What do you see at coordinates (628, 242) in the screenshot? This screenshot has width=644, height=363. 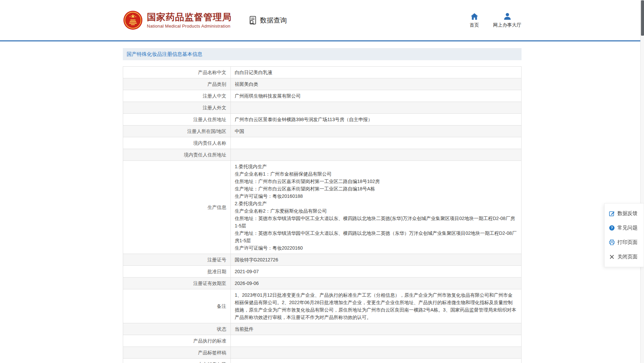 I see `print-page-label: 打印页面` at bounding box center [628, 242].